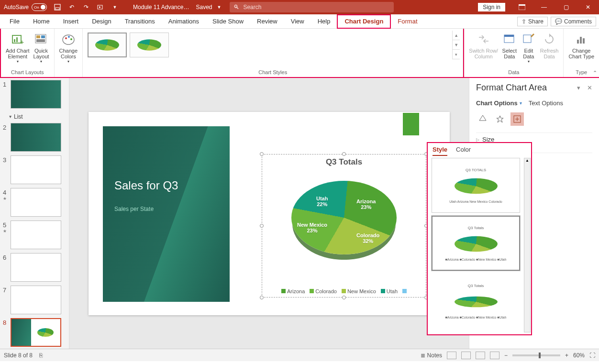 This screenshot has width=599, height=364. What do you see at coordinates (517, 119) in the screenshot?
I see `size-properties-icon` at bounding box center [517, 119].